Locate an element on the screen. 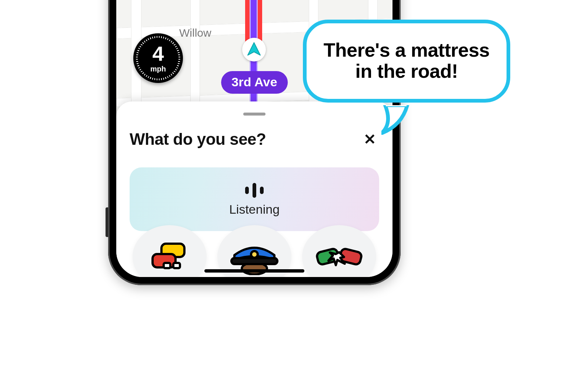 The image size is (588, 367). callout-line1: There's a mattress is located at coordinates (407, 50).